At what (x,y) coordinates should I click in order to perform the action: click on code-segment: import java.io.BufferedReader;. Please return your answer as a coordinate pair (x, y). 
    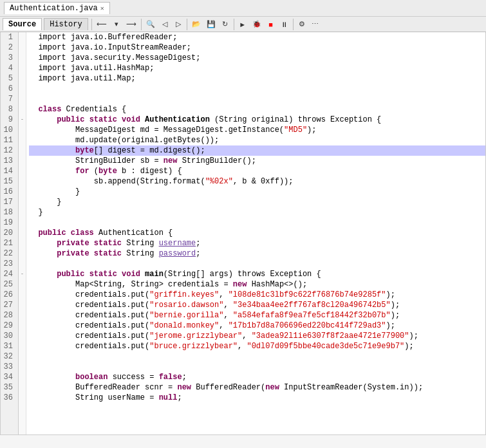
    Looking at the image, I should click on (103, 37).